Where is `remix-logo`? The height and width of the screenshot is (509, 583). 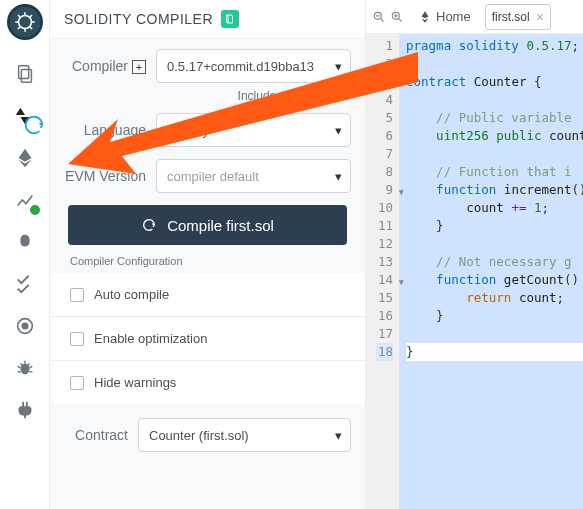 remix-logo is located at coordinates (25, 22).